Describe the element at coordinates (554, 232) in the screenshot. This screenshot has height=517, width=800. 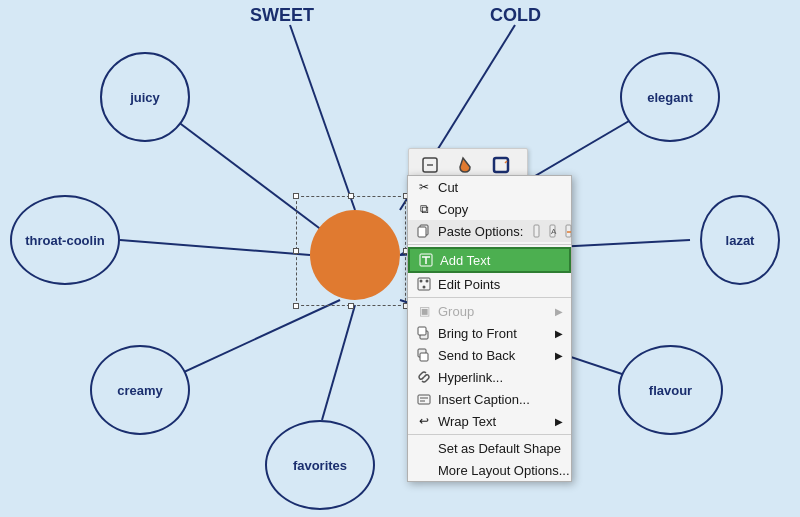
I see `svg-text: A` at that location.